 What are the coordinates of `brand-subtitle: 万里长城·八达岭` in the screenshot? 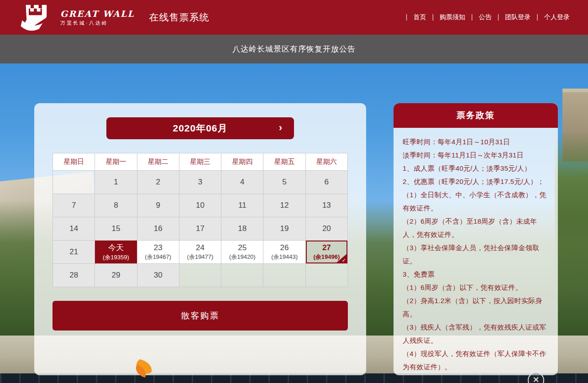 It's located at (98, 23).